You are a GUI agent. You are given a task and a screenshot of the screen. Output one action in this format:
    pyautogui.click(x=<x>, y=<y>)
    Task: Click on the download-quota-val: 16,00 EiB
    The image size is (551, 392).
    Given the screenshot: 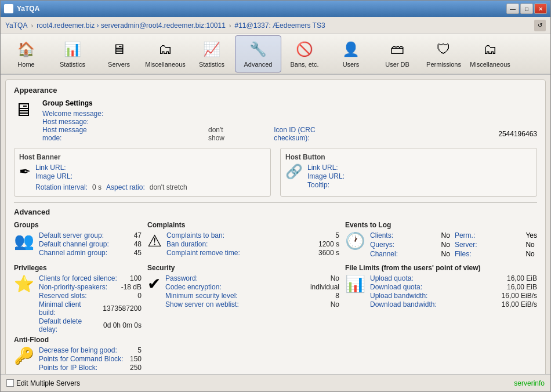 What is the action you would take?
    pyautogui.click(x=522, y=287)
    